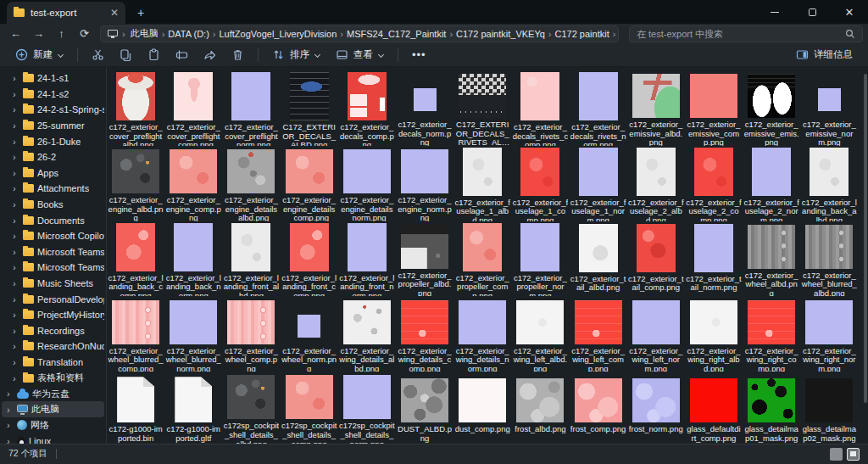 The height and width of the screenshot is (464, 868). I want to click on file-item: c172_exterior_cover_preflight_norm.png, so click(251, 109).